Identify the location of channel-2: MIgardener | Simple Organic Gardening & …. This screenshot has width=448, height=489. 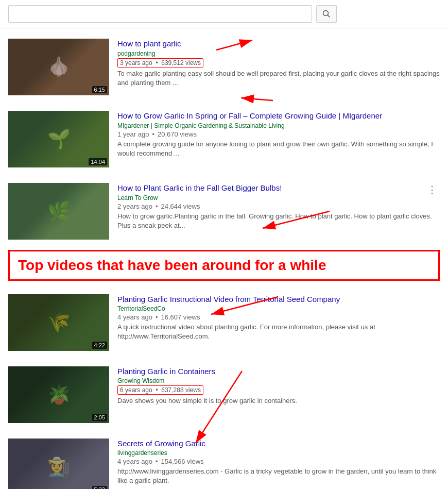
(279, 126).